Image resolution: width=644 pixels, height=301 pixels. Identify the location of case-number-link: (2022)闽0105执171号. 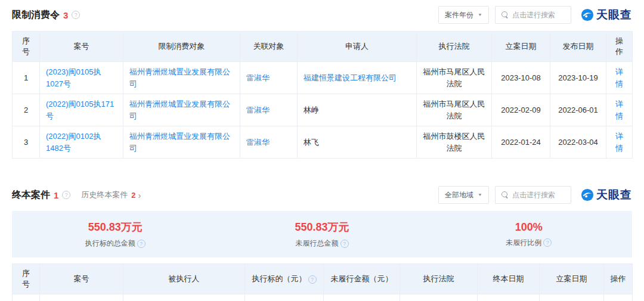
(80, 110).